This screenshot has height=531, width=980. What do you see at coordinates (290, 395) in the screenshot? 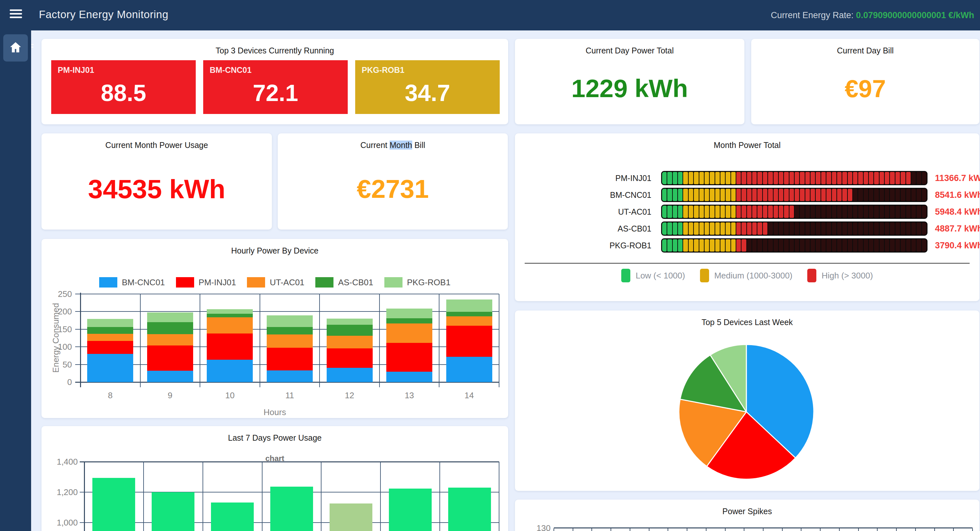
I see `x-tick-label: 11` at bounding box center [290, 395].